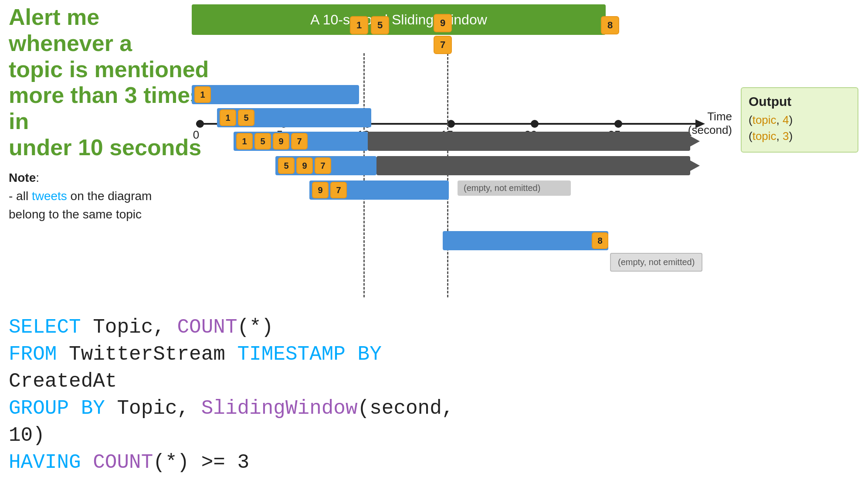 This screenshot has width=868, height=487. What do you see at coordinates (600, 241) in the screenshot?
I see `badge-b6-8: 8` at bounding box center [600, 241].